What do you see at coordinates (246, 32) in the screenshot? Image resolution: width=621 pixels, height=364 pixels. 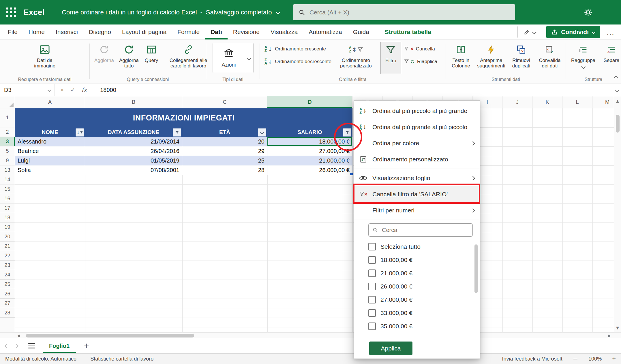 I see `ribbon-tab: Revisione` at bounding box center [246, 32].